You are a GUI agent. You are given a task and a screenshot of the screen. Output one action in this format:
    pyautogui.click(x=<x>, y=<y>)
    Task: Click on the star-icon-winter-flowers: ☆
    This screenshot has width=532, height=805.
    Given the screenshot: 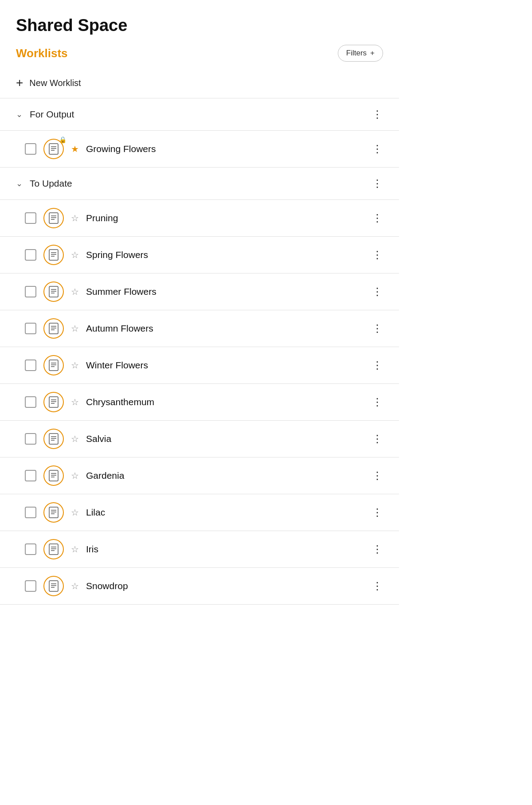 What is the action you would take?
    pyautogui.click(x=75, y=365)
    